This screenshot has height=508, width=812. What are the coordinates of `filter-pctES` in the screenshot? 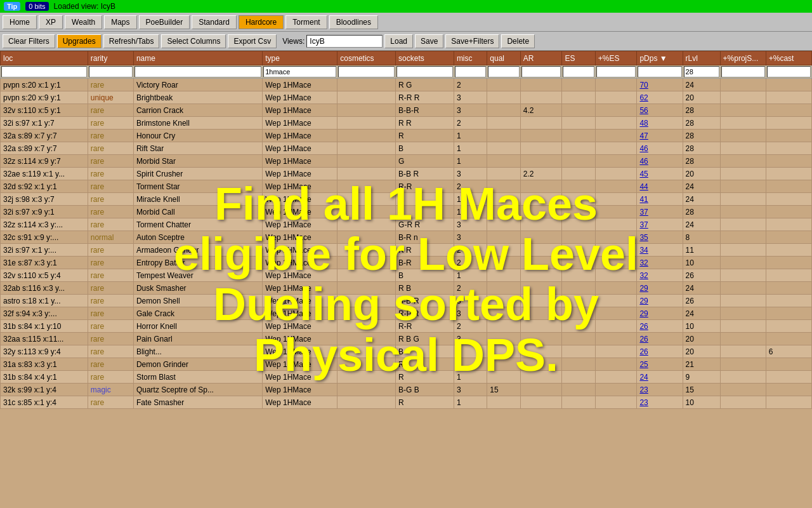 It's located at (617, 72).